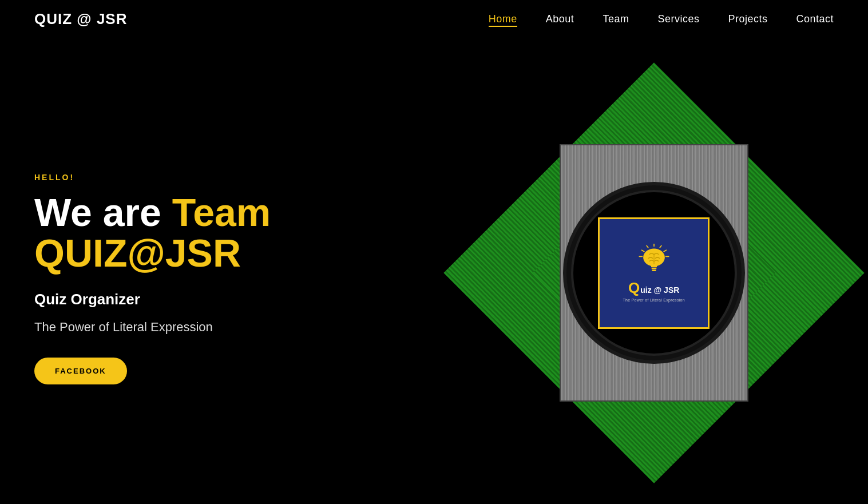 This screenshot has height=504, width=868. I want to click on nav-link-services: Services, so click(679, 19).